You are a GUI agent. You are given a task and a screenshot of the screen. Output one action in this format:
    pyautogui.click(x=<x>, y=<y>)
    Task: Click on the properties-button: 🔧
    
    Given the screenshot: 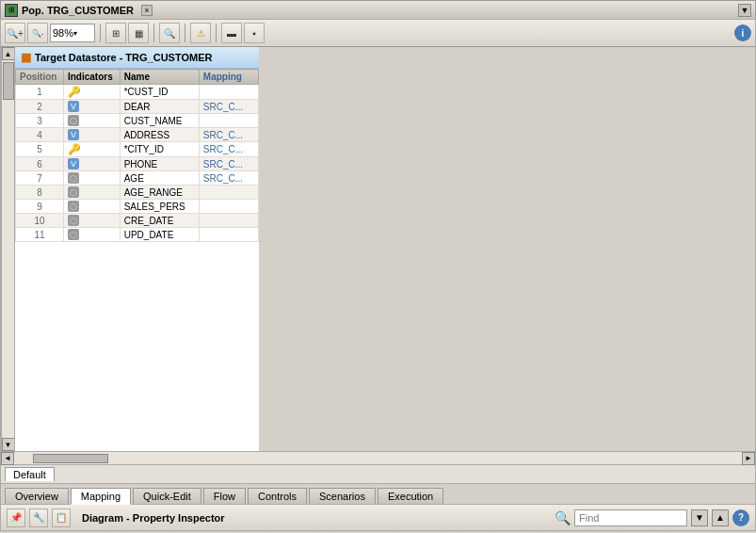 What is the action you would take?
    pyautogui.click(x=39, y=518)
    